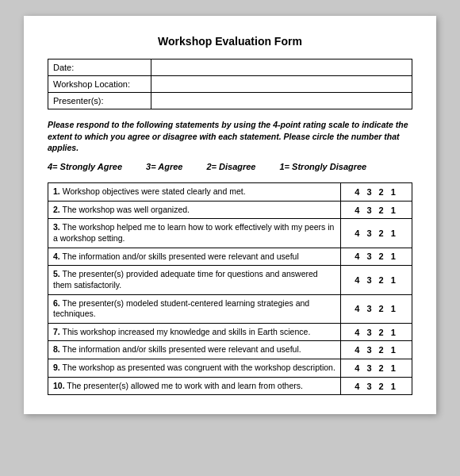 The image size is (460, 476). I want to click on scale-item-0: 4= Strongly Agree, so click(85, 167).